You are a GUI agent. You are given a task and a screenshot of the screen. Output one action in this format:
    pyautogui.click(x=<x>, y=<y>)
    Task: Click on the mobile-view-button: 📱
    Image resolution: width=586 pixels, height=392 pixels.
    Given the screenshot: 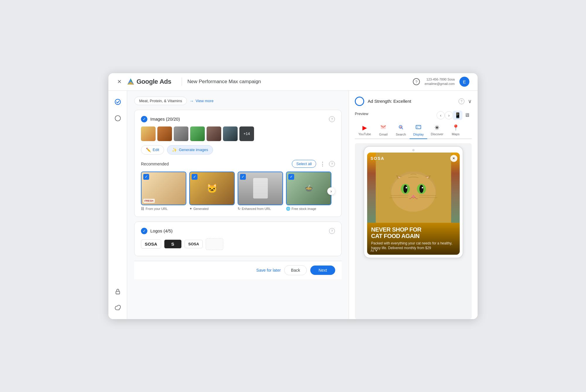 What is the action you would take?
    pyautogui.click(x=458, y=115)
    